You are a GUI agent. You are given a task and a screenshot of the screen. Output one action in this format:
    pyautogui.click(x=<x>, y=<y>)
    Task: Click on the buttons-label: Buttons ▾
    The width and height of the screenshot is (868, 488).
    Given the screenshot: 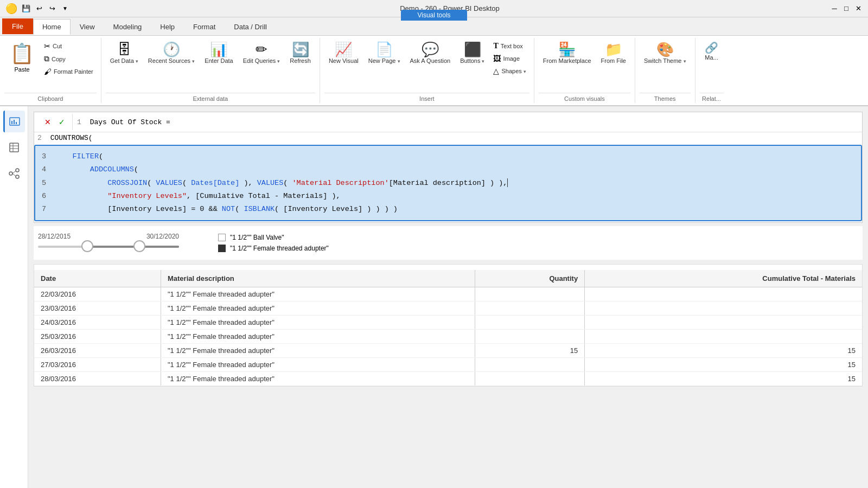 What is the action you would take?
    pyautogui.click(x=472, y=61)
    